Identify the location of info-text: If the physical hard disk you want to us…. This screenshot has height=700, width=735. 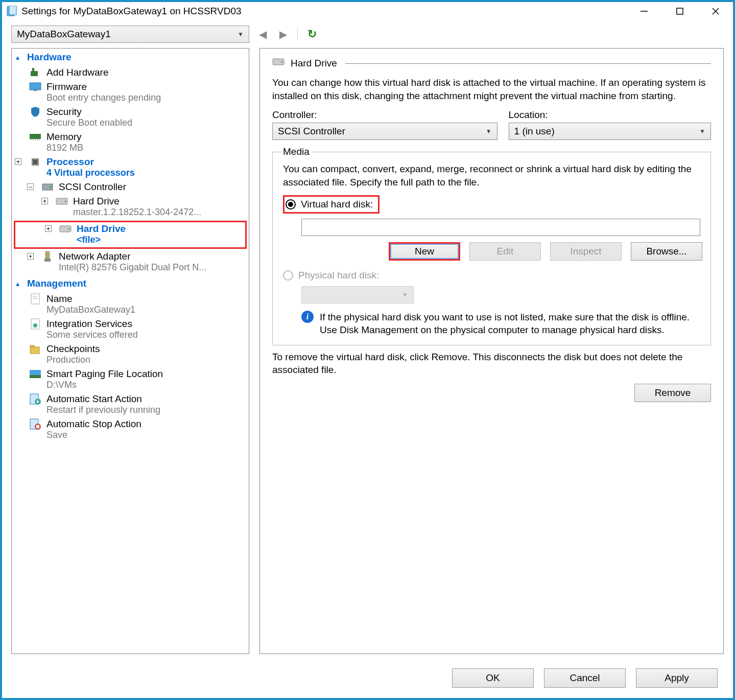
(511, 324).